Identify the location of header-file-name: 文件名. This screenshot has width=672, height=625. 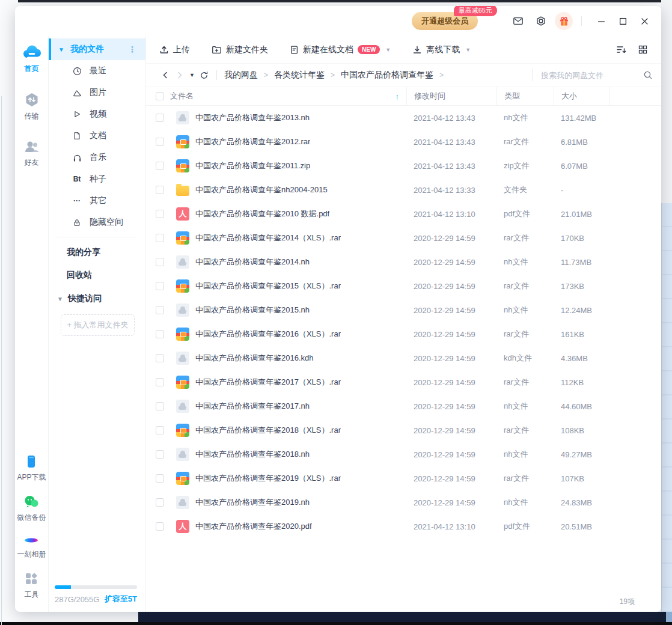
(182, 96).